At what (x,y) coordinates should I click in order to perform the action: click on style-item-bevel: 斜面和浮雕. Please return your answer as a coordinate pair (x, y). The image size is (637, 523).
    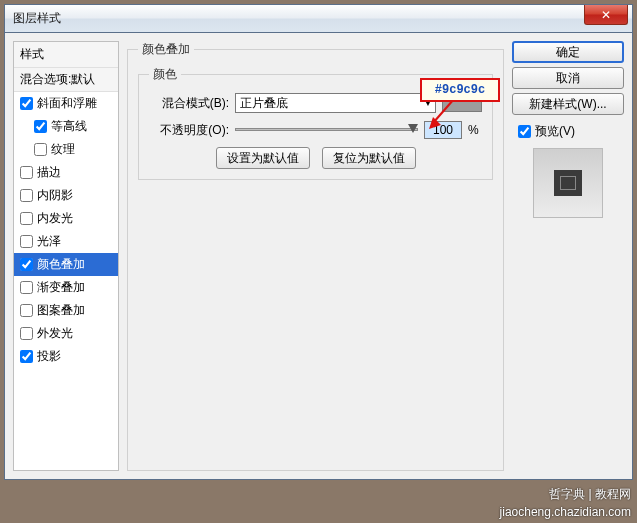
    Looking at the image, I should click on (66, 104).